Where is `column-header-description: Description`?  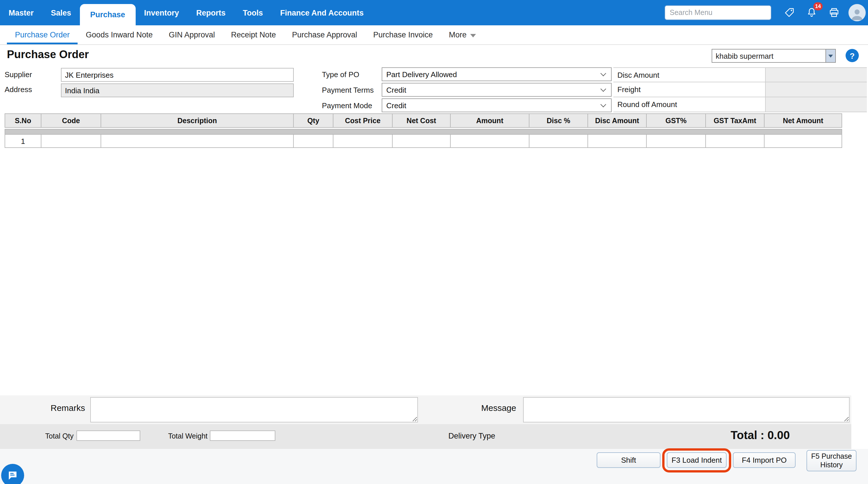 column-header-description: Description is located at coordinates (197, 121).